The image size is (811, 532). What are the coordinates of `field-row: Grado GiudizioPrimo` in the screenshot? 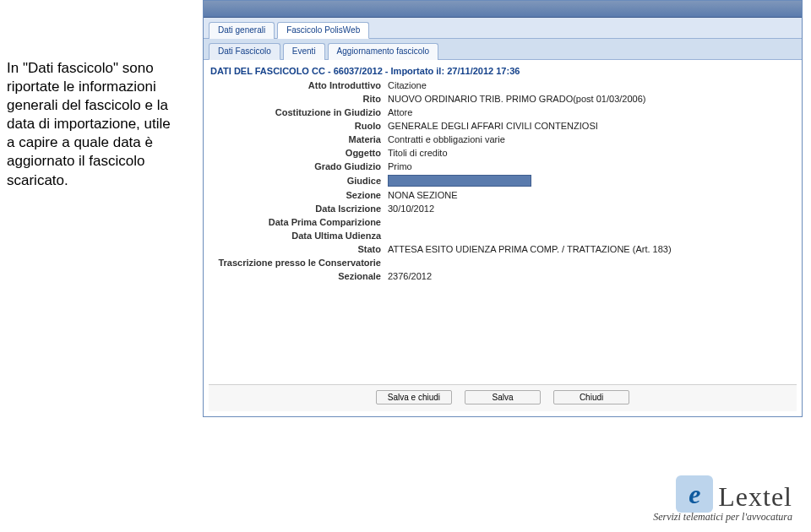 It's located at (503, 166).